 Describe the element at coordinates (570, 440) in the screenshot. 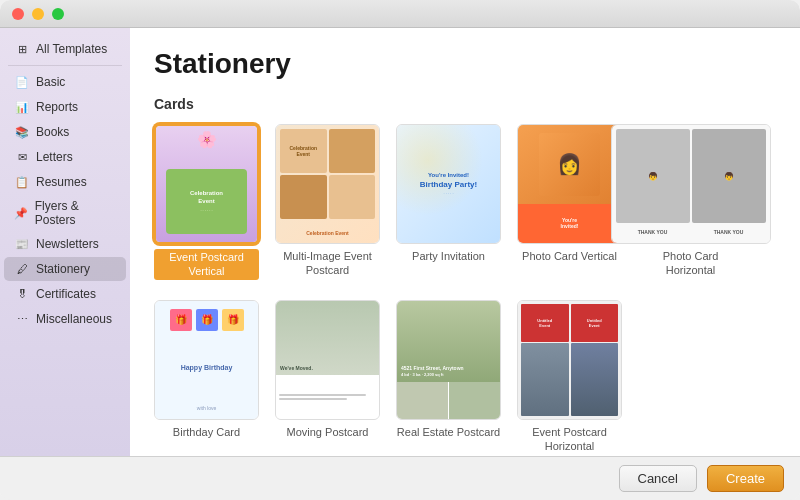

I see `template-label: Event Postcard Horizontal` at that location.